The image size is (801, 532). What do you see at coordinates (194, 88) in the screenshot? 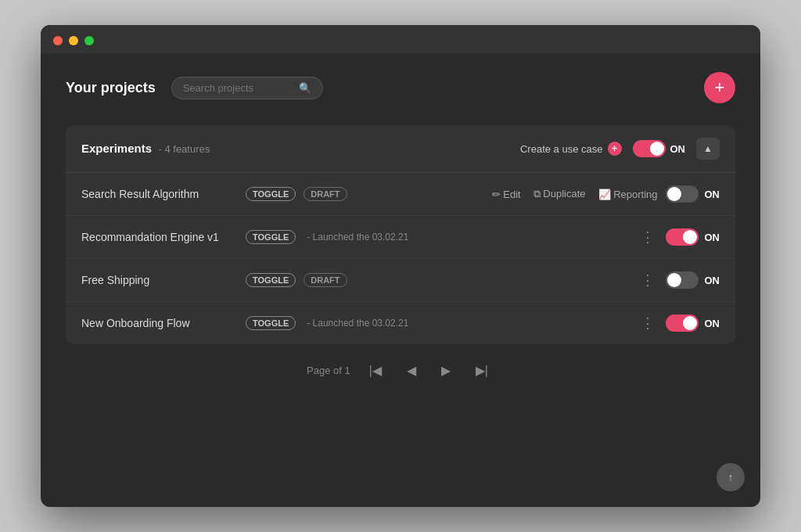
I see `header-left: Your projects 🔍` at bounding box center [194, 88].